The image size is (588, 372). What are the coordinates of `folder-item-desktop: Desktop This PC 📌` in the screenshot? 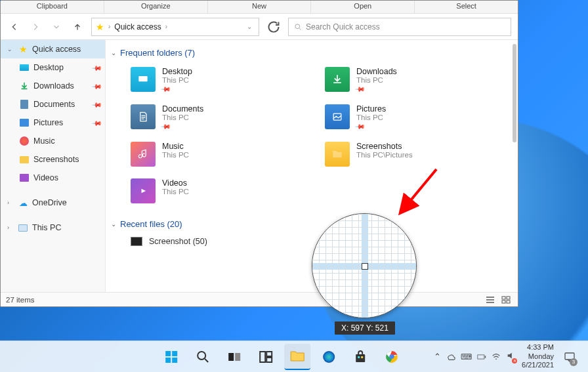 It's located at (218, 80).